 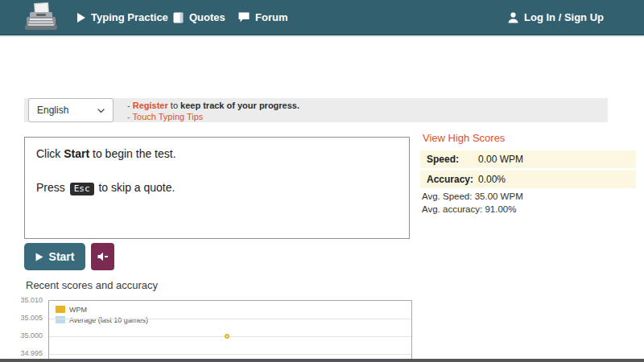 I want to click on legend-item: WPM, so click(x=101, y=309).